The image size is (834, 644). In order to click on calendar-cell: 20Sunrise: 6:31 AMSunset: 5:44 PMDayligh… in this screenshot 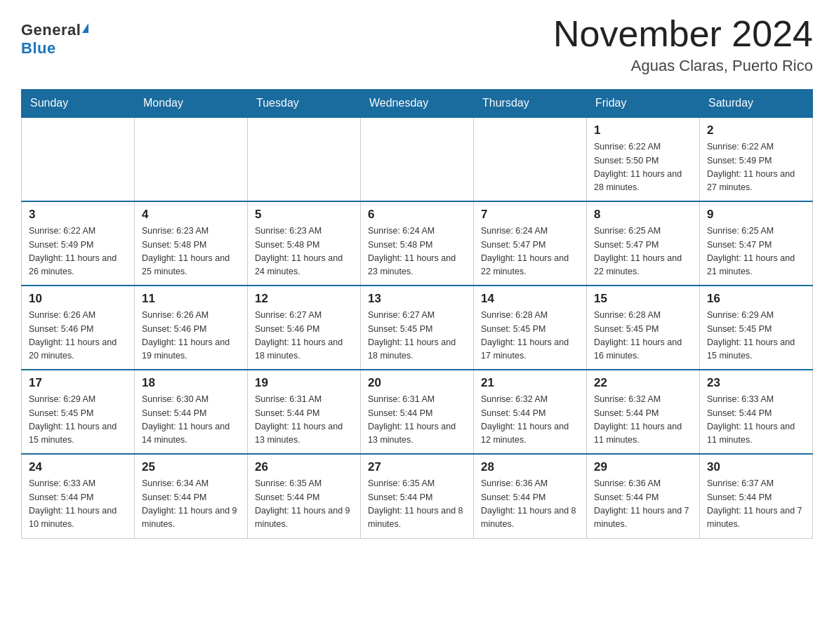, I will do `click(417, 412)`.